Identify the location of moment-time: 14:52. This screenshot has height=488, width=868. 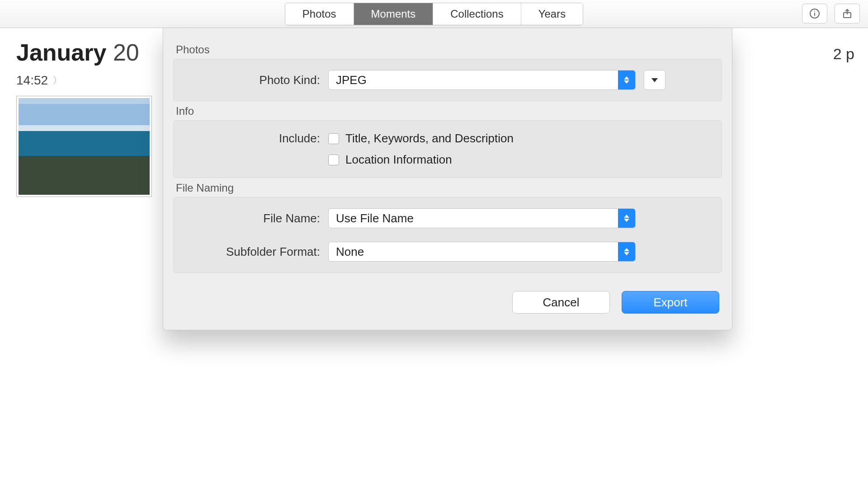
(32, 80).